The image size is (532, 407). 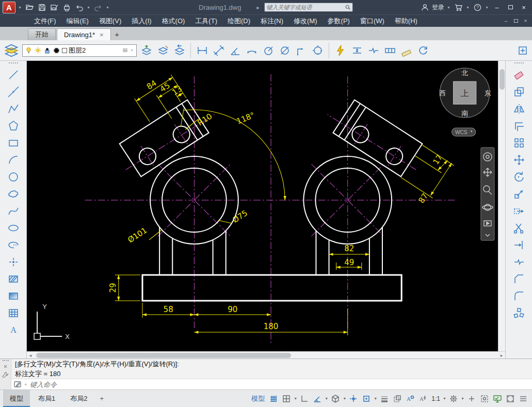 I want to click on snap-icon, so click(x=286, y=399).